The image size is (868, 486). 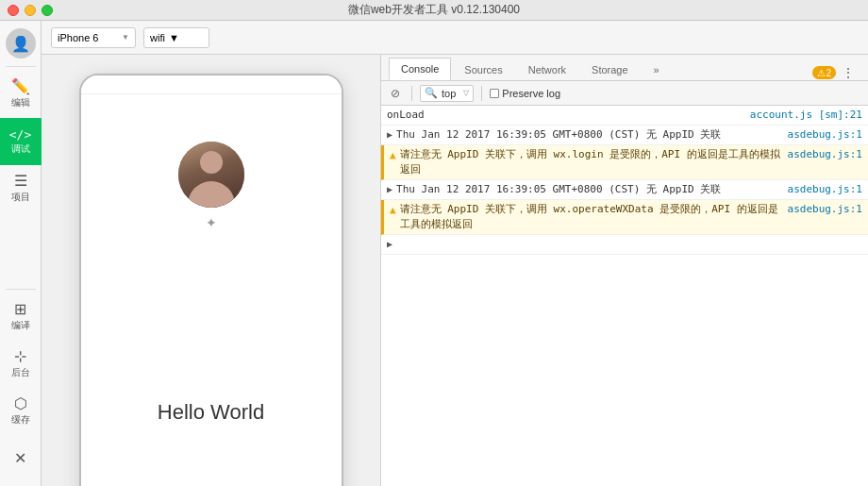 What do you see at coordinates (21, 181) in the screenshot?
I see `project-icon: ☰` at bounding box center [21, 181].